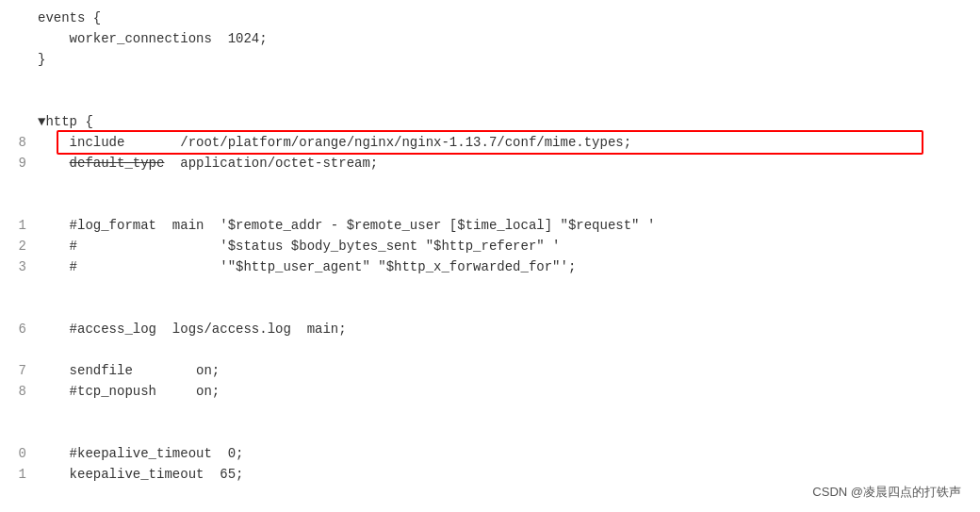 This screenshot has height=512, width=980. Describe the element at coordinates (19, 246) in the screenshot. I see `line-number: 2` at that location.